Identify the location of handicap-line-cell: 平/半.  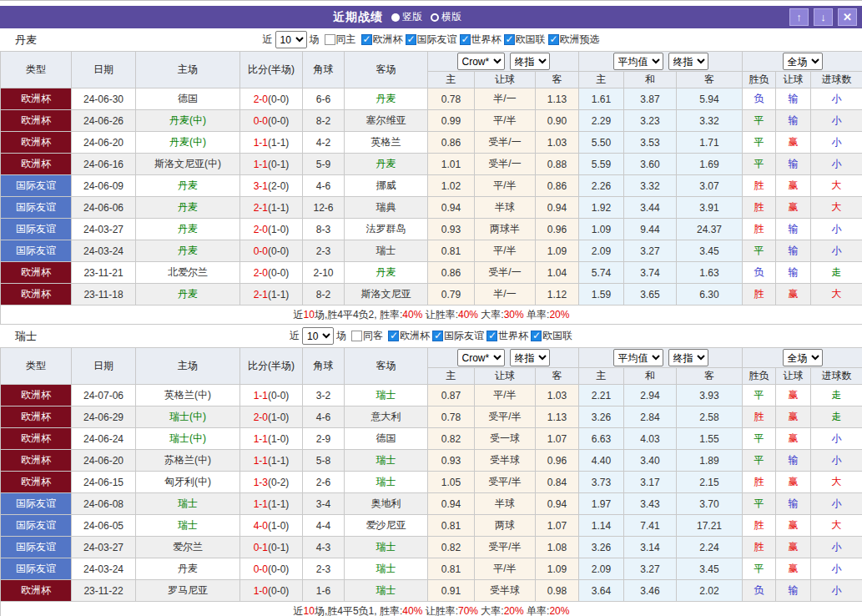
(506, 186).